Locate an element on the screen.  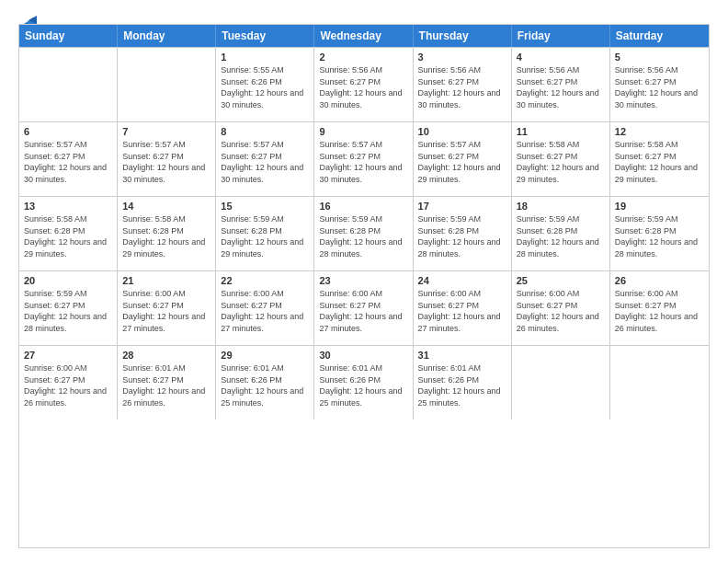
day-number: 20 is located at coordinates (68, 281).